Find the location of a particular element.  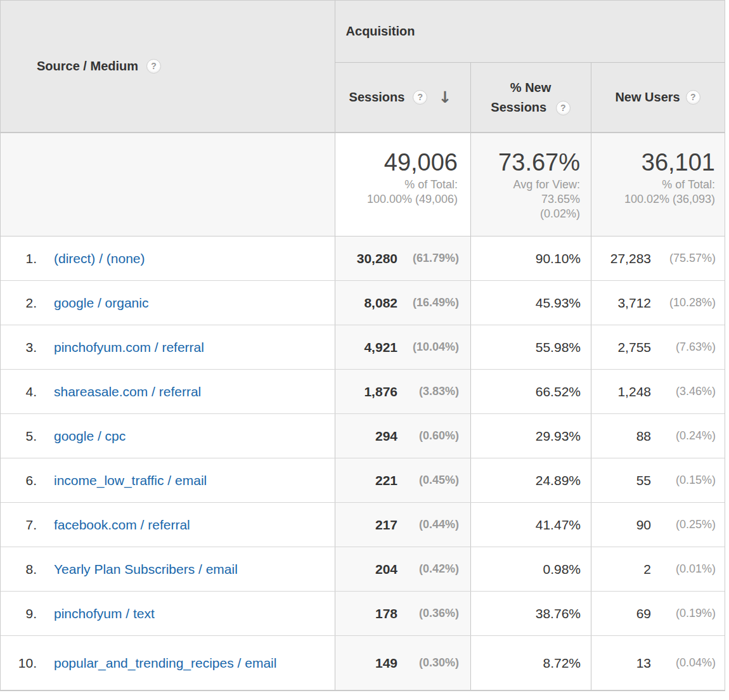

new-users-cell: 55 (0.15%) is located at coordinates (658, 481).